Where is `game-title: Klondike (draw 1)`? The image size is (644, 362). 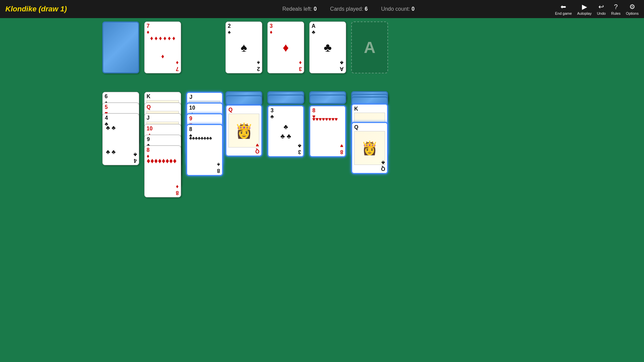 game-title: Klondike (draw 1) is located at coordinates (36, 9).